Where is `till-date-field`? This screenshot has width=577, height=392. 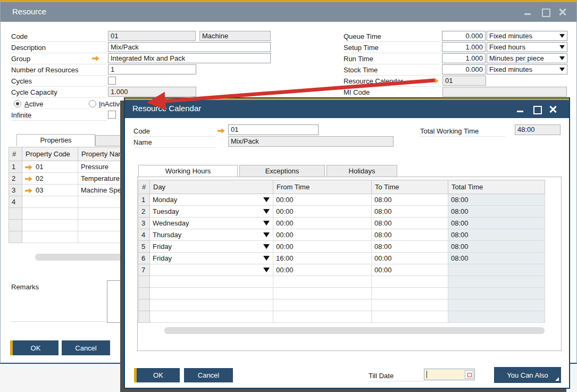
till-date-field is located at coordinates (449, 374).